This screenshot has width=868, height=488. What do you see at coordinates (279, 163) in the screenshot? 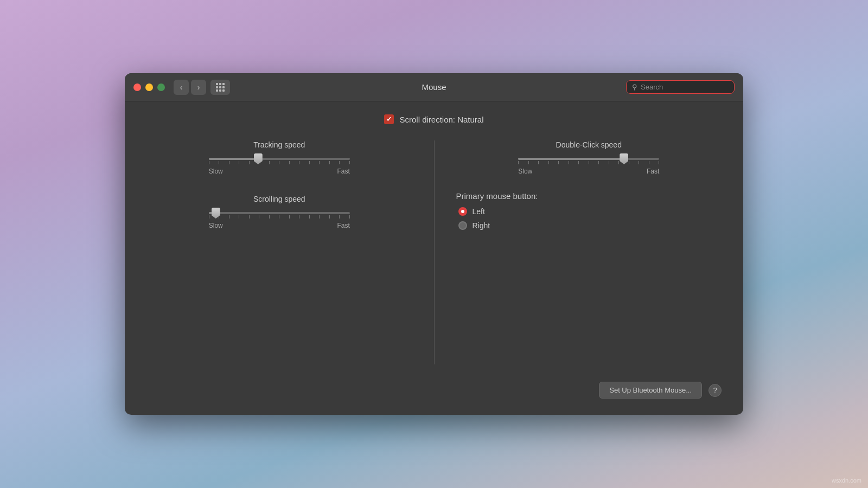
I see `tracking-speed-ticks` at bounding box center [279, 163].